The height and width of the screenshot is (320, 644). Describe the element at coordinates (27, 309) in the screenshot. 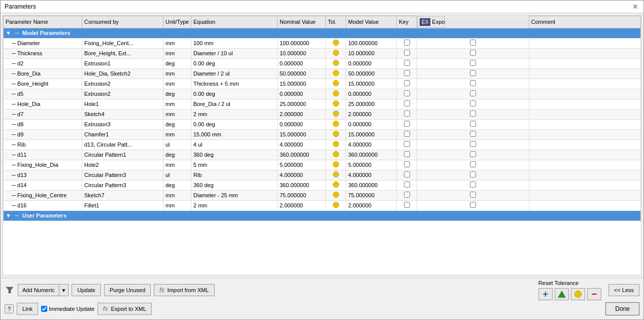

I see `link-button: Link` at that location.